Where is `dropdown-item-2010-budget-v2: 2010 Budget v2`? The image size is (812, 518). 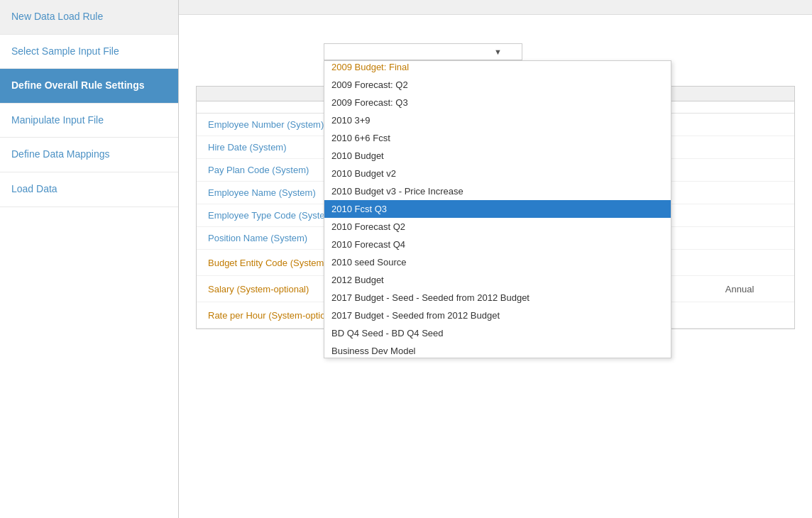
dropdown-item-2010-budget-v2: 2010 Budget v2 is located at coordinates (498, 173).